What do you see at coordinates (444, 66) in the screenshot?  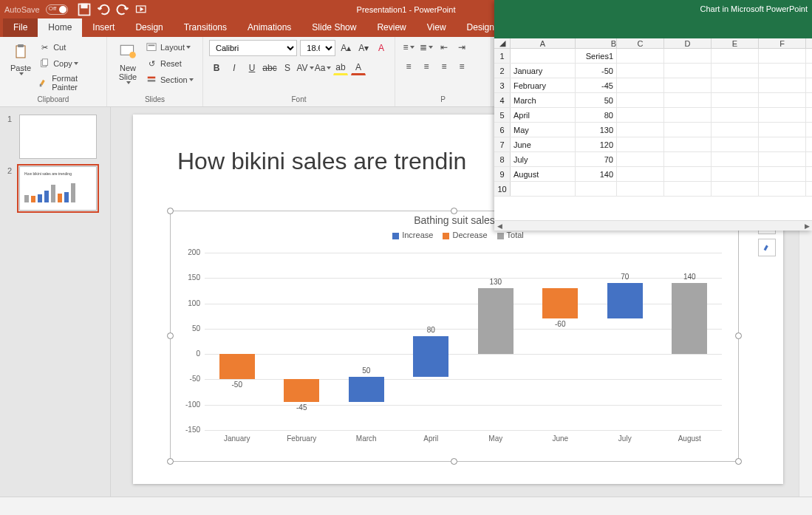 I see `align-right-button: ≡` at bounding box center [444, 66].